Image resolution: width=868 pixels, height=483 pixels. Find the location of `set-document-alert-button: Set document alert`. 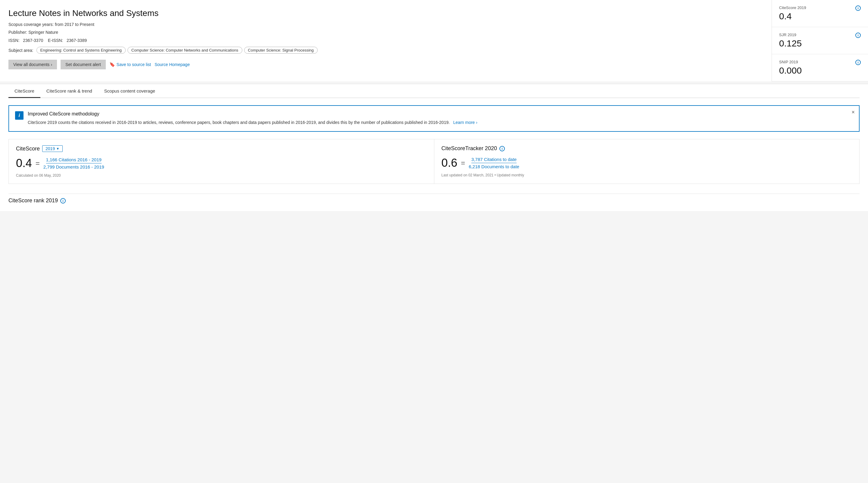

set-document-alert-button: Set document alert is located at coordinates (83, 65).